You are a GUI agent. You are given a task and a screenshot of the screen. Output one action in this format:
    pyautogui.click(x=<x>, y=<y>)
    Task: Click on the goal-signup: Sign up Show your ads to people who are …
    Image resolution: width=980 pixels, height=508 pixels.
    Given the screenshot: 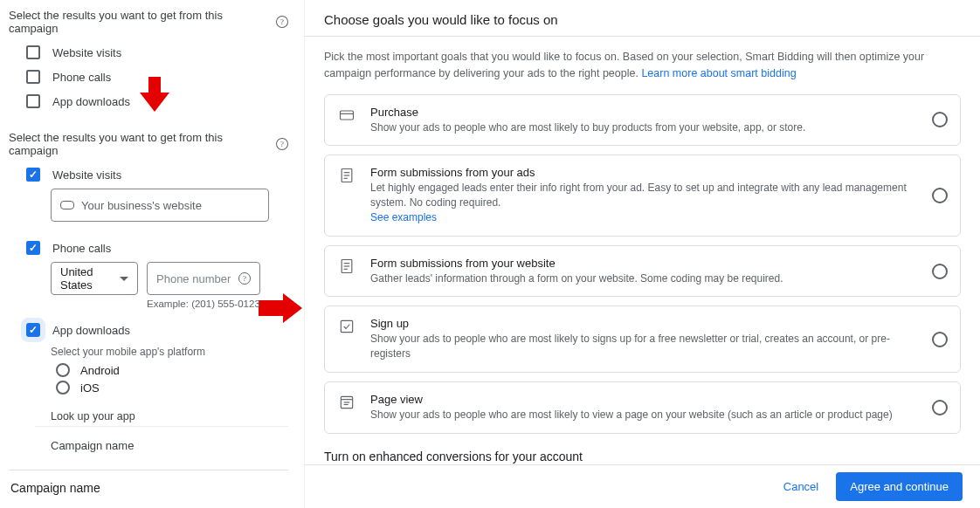 What is the action you would take?
    pyautogui.click(x=643, y=339)
    